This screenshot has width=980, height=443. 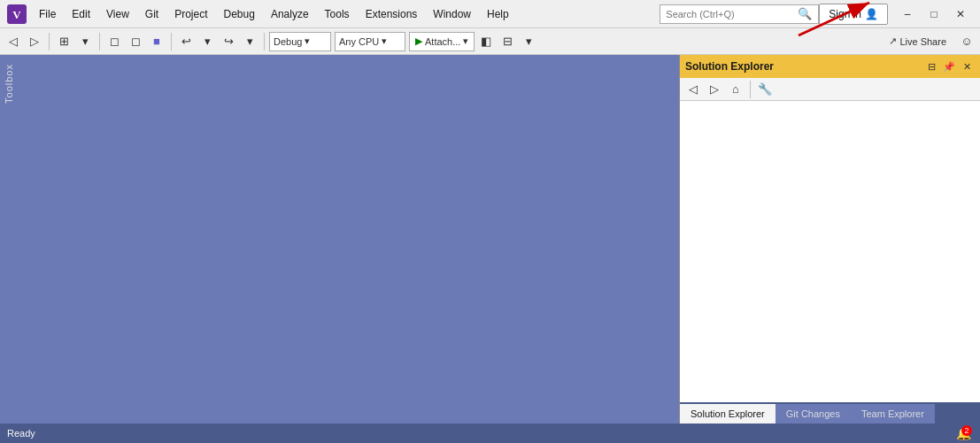 I want to click on panel-separator, so click(x=751, y=89).